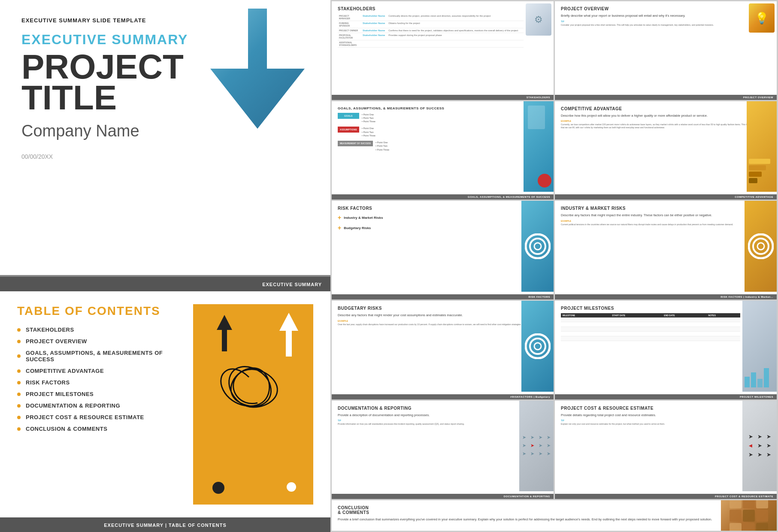 This screenshot has height=532, width=778. I want to click on maze-svg-cyan, so click(538, 246).